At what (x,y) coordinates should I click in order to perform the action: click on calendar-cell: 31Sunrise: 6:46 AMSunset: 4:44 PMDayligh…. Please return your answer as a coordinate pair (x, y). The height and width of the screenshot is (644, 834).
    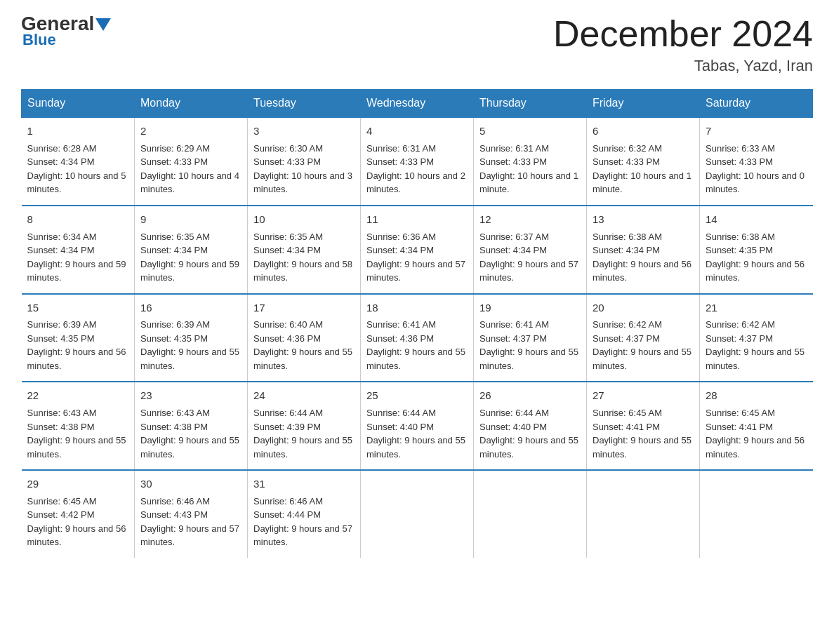
    Looking at the image, I should click on (305, 514).